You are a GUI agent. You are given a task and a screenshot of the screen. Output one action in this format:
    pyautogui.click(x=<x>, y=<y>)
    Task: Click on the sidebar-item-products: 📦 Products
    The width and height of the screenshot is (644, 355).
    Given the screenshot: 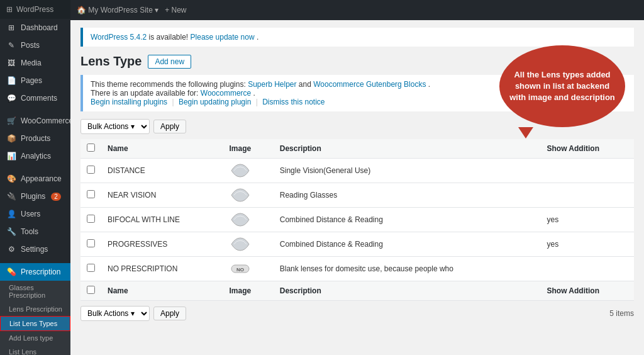 What is the action you would take?
    pyautogui.click(x=35, y=138)
    